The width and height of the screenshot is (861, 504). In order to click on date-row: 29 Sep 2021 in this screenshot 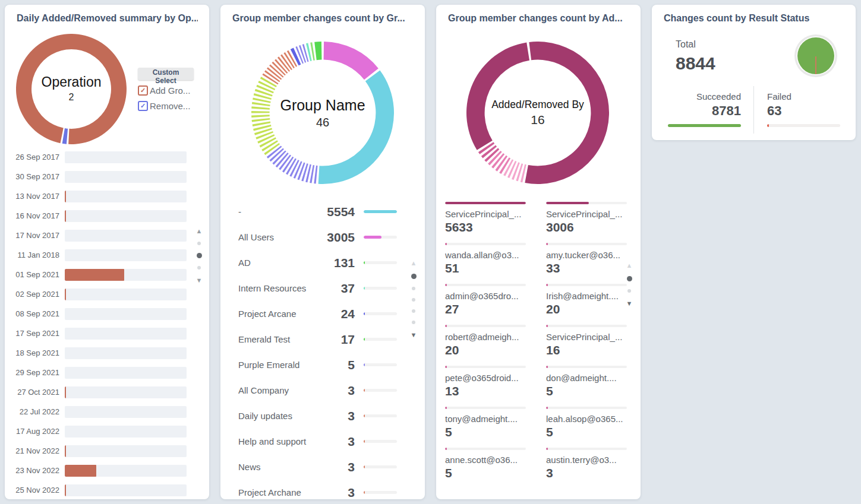, I will do `click(107, 373)`.